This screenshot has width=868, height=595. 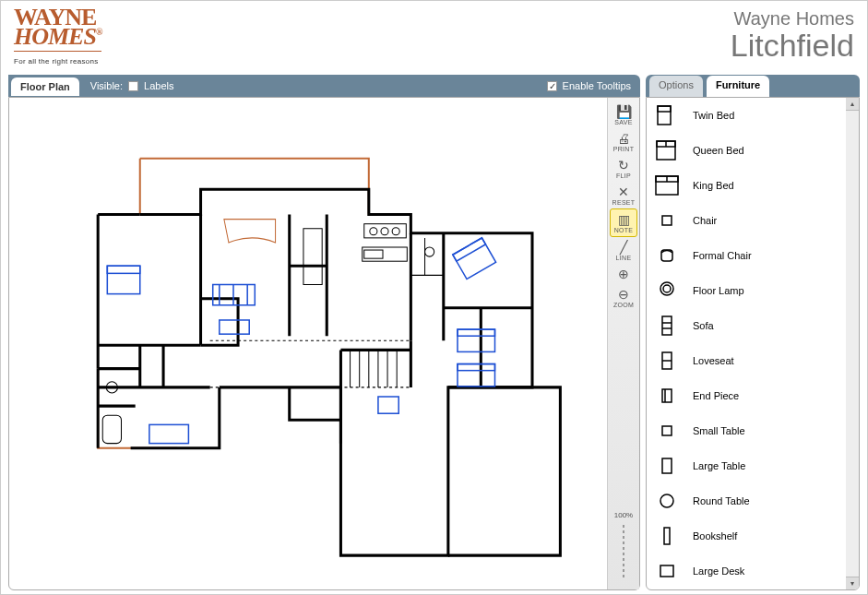 What do you see at coordinates (624, 168) in the screenshot?
I see `flip-button: ↻FLIP` at bounding box center [624, 168].